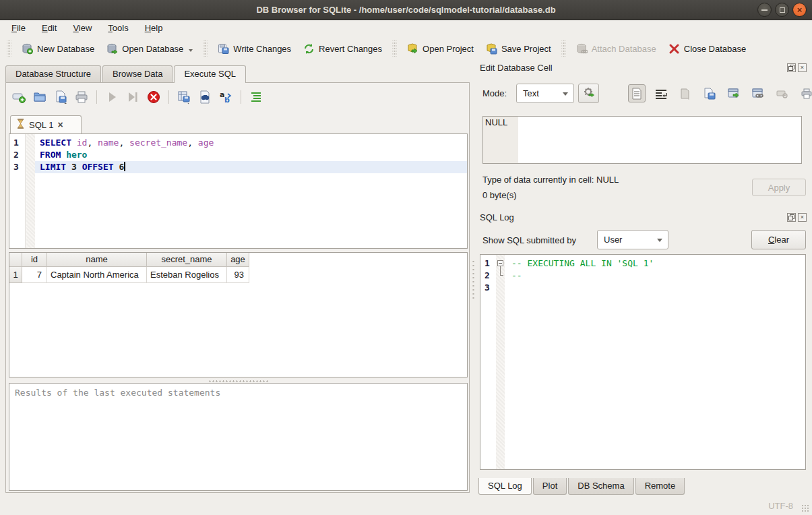 The width and height of the screenshot is (812, 515). What do you see at coordinates (805, 93) in the screenshot?
I see `print-cell-icon` at bounding box center [805, 93].